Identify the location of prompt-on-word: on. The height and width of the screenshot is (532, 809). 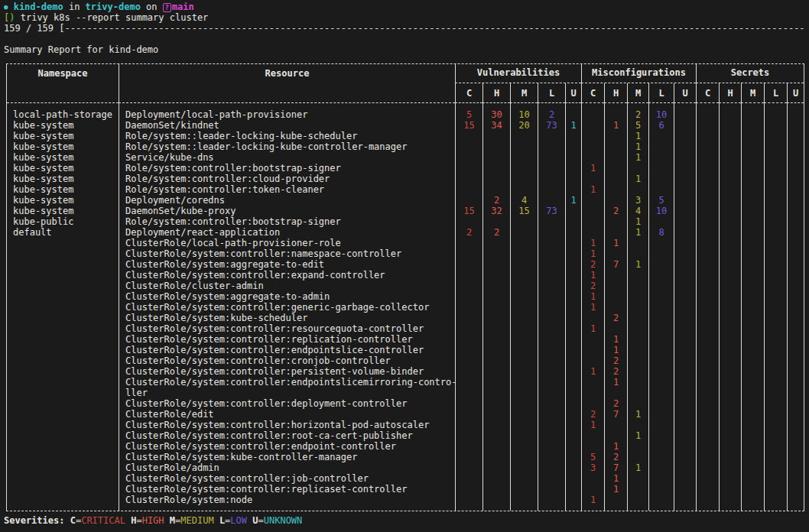
(151, 7).